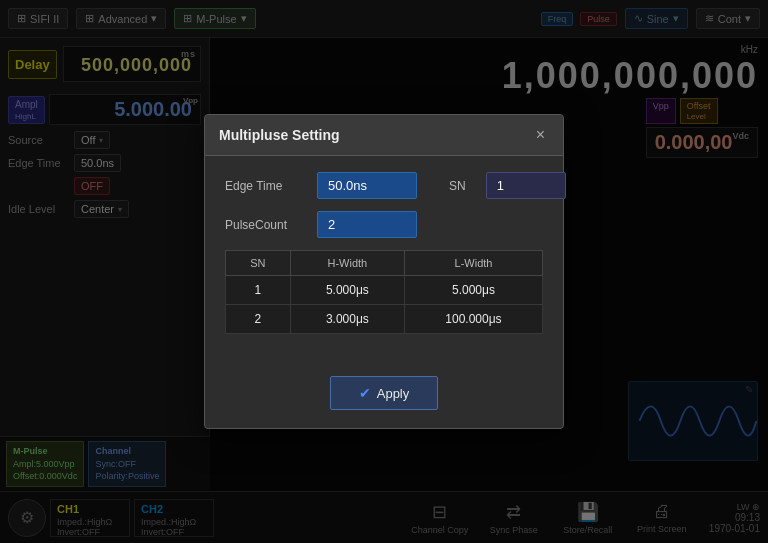  What do you see at coordinates (473, 320) in the screenshot?
I see `table-cell-r1-c2: 100.000μs` at bounding box center [473, 320].